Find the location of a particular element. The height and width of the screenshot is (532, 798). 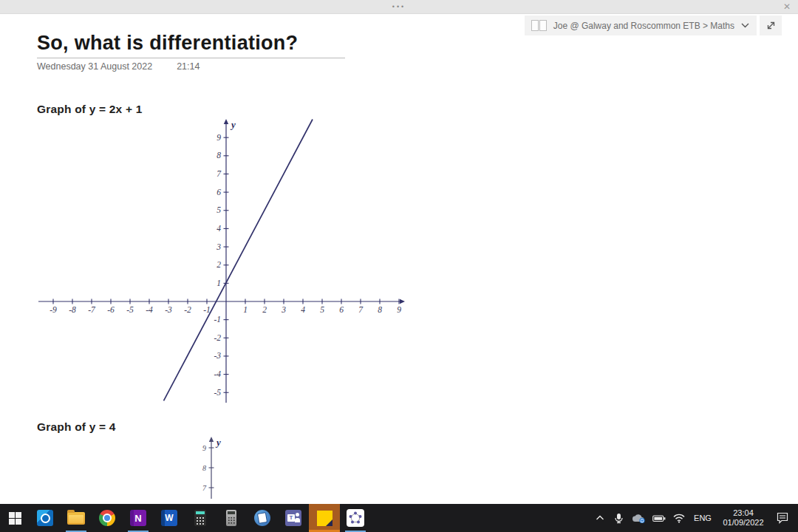

tray-time: 23:04 is located at coordinates (743, 513).